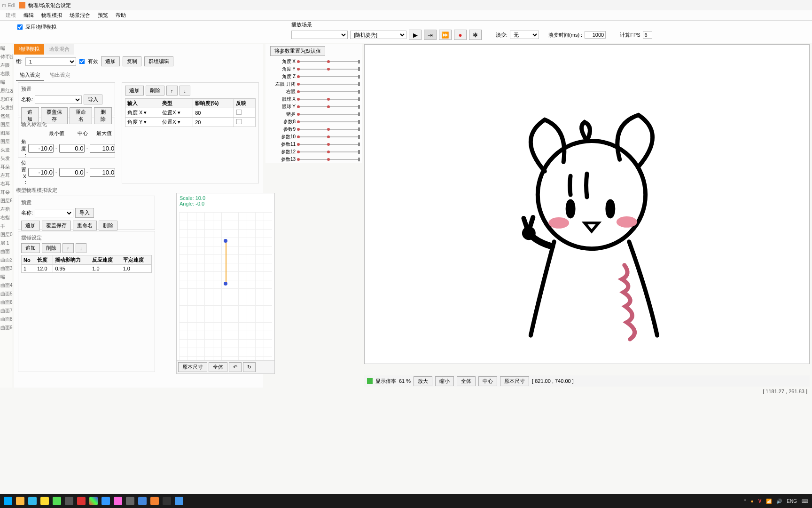  Describe the element at coordinates (7, 302) in the screenshot. I see `layer-item: 曲面6` at that location.